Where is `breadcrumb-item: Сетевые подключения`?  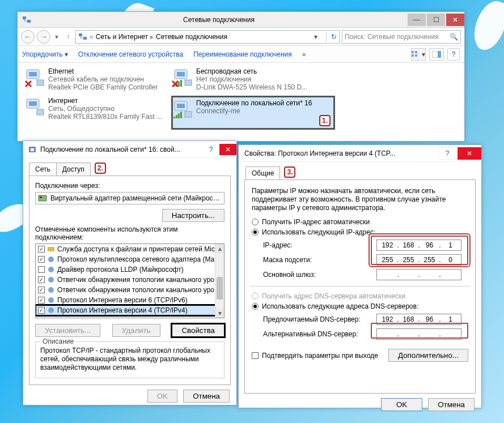 breadcrumb-item: Сетевые подключения is located at coordinates (192, 37).